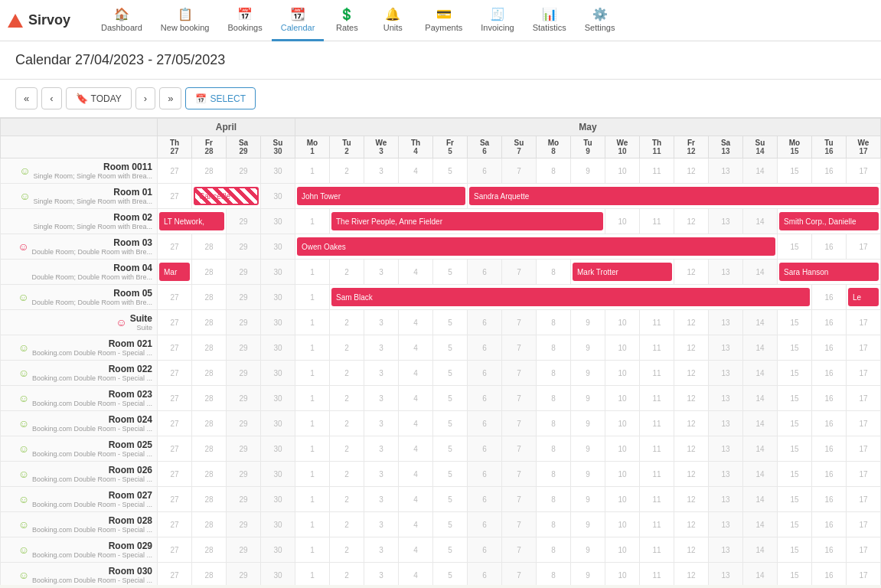  Describe the element at coordinates (588, 574) in the screenshot. I see `empty-cell-16-12: 9` at that location.